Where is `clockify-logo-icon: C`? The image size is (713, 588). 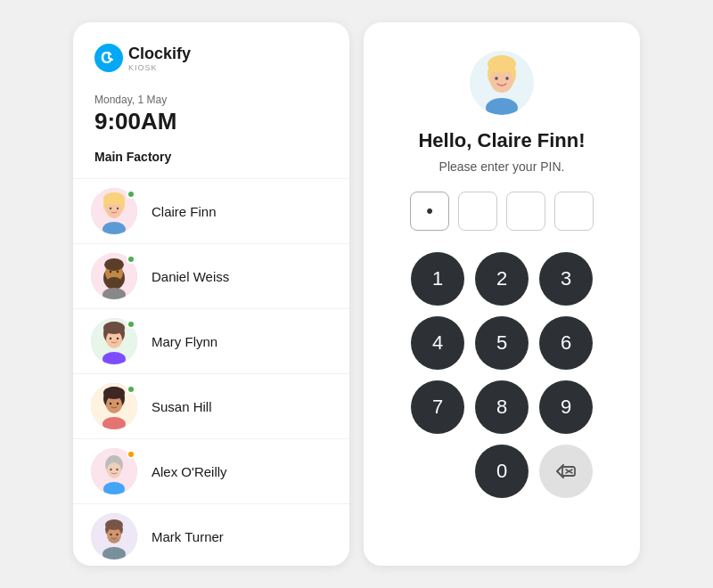
clockify-logo-icon: C is located at coordinates (109, 58).